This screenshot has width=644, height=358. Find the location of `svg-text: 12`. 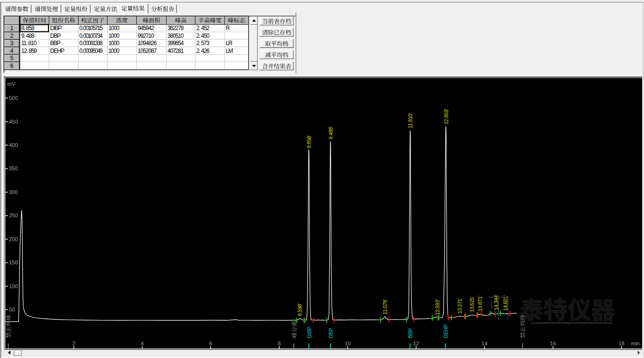

svg-text: 12 is located at coordinates (416, 343).